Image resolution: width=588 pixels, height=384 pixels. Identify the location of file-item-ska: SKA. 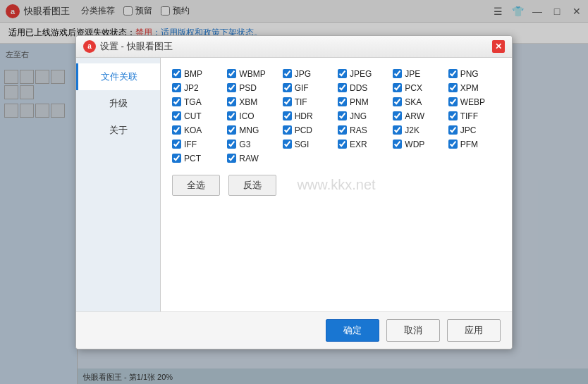
(419, 102).